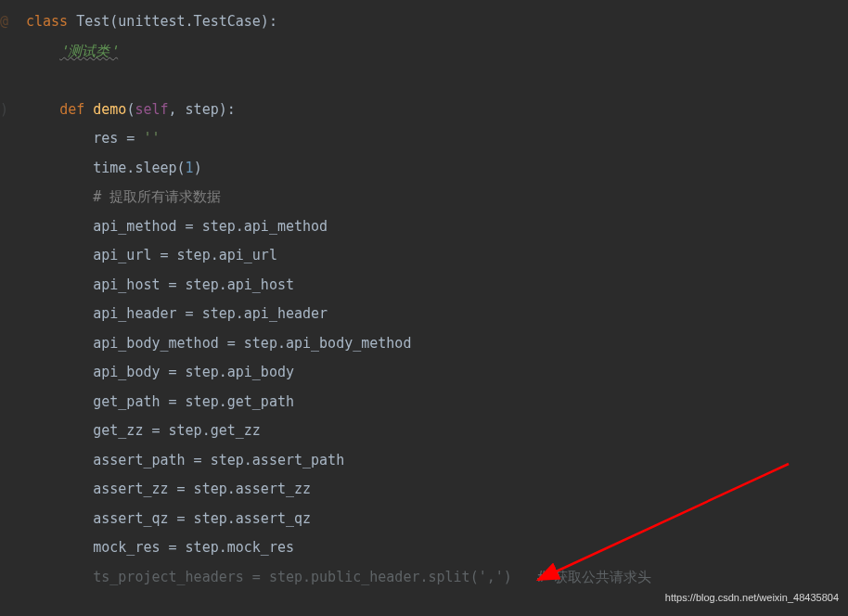  Describe the element at coordinates (46, 21) in the screenshot. I see `keyword-class: class` at that location.